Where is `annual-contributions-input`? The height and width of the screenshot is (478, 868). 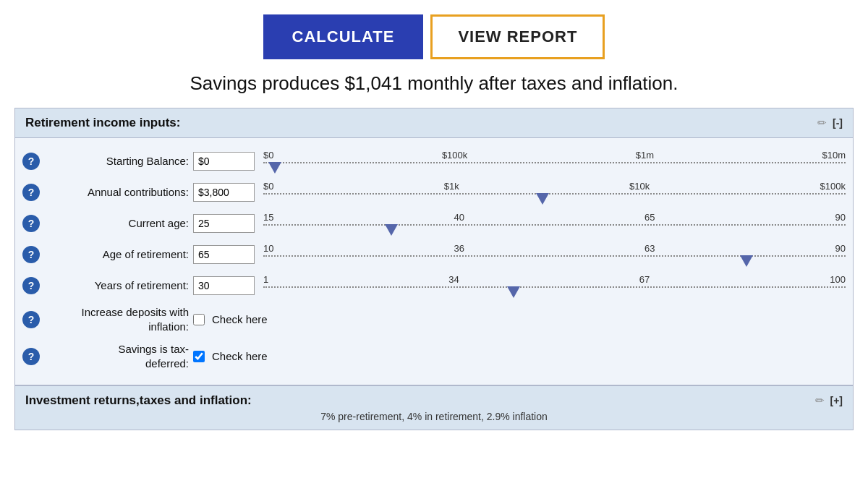
annual-contributions-input is located at coordinates (224, 192).